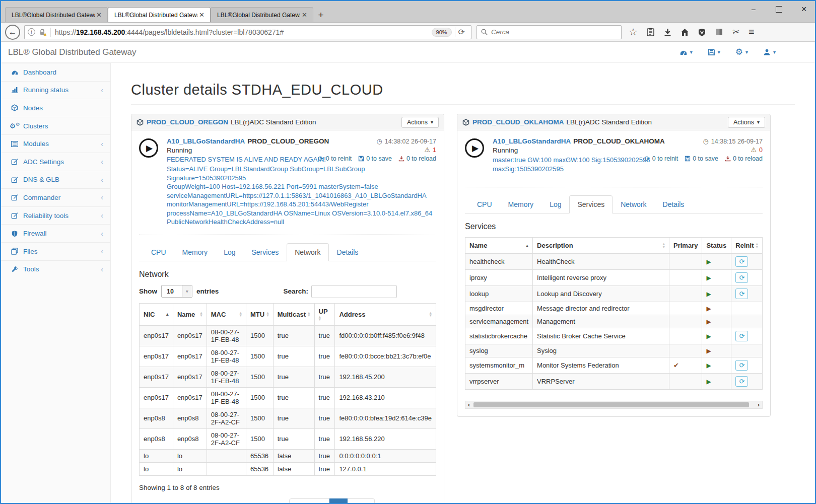 The width and height of the screenshot is (816, 504). Describe the element at coordinates (177, 291) in the screenshot. I see `page-size-select: 10 ˅` at that location.